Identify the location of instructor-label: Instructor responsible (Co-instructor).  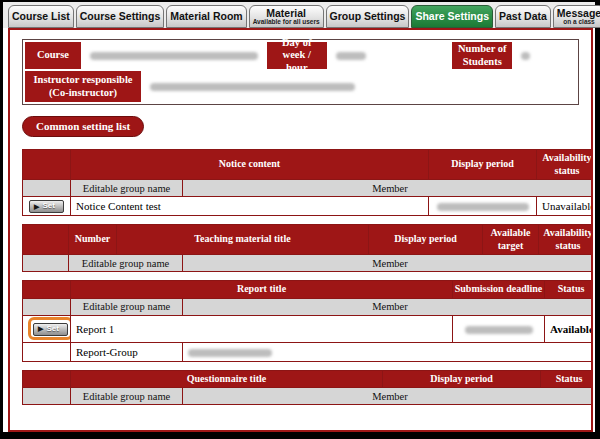
(83, 86).